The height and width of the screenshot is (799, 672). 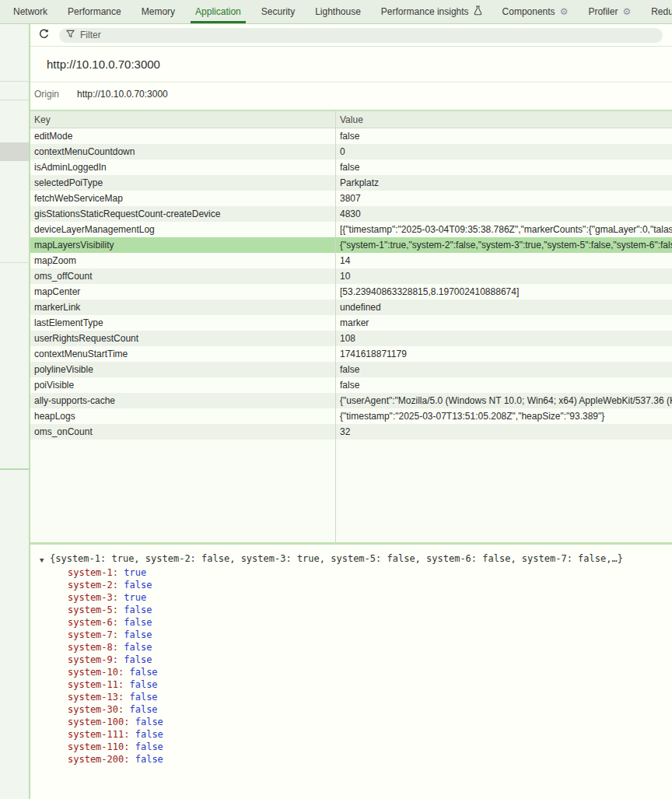 I want to click on row-key: deviceLayerManagementLog, so click(x=183, y=230).